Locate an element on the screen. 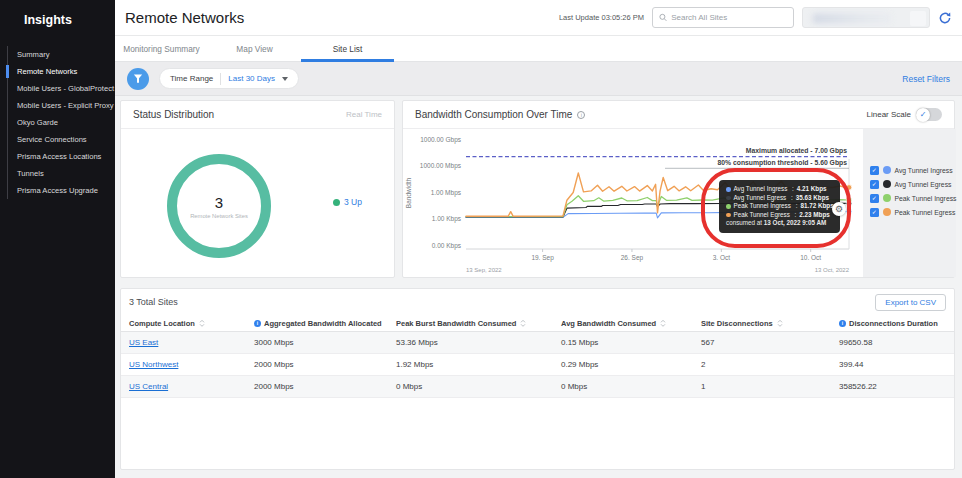  sidebar-menu: SummaryRemote NetworksMobile Users - Glo… is located at coordinates (61, 122).